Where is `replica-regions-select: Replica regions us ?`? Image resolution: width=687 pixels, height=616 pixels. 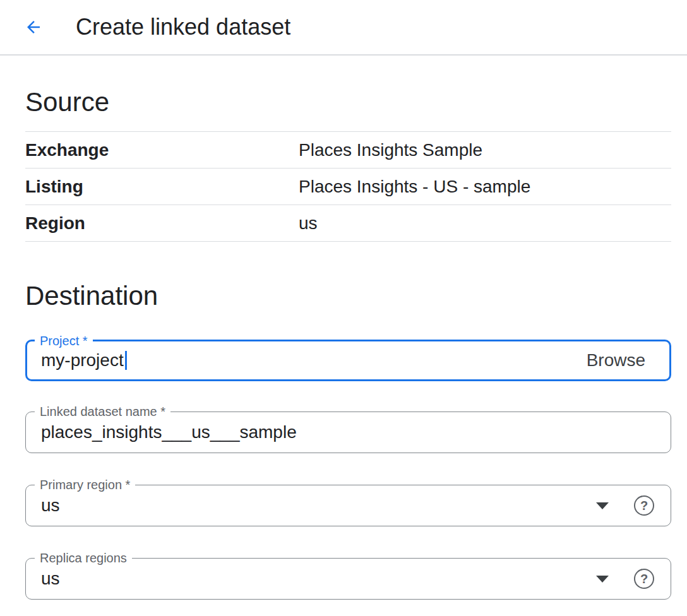 replica-regions-select: Replica regions us ? is located at coordinates (349, 579).